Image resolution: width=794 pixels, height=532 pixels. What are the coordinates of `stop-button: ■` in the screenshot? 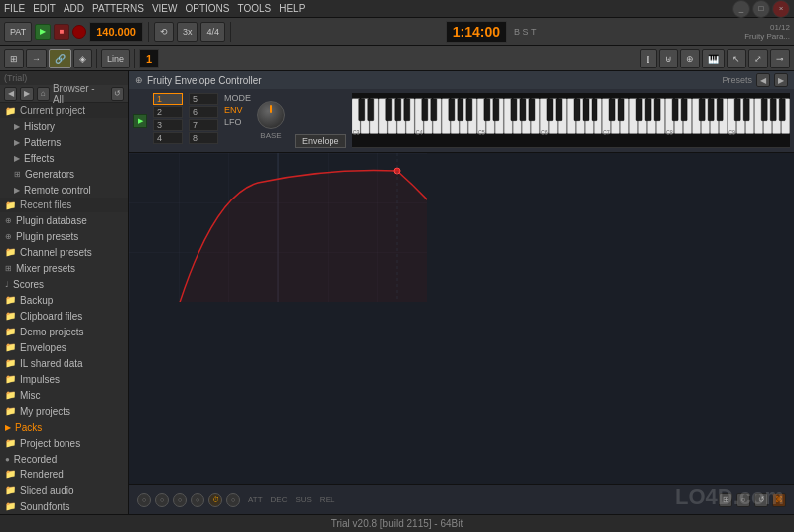 It's located at (62, 32).